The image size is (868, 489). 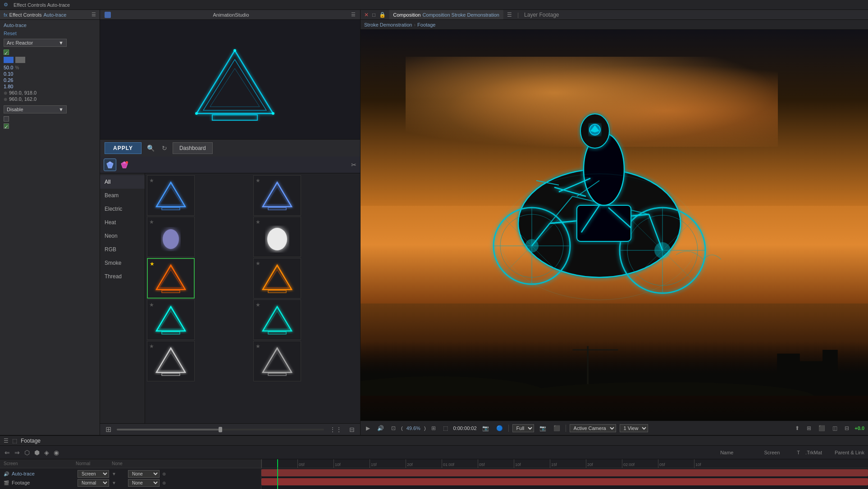 What do you see at coordinates (847, 428) in the screenshot?
I see `layer-options: ⊟` at bounding box center [847, 428].